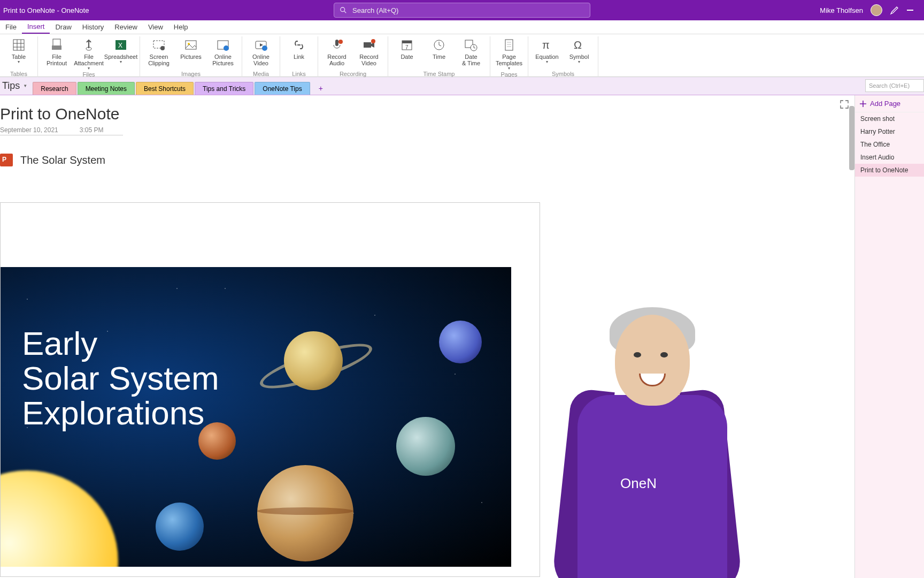  What do you see at coordinates (426, 446) in the screenshot?
I see `uranus-graphic` at bounding box center [426, 446].